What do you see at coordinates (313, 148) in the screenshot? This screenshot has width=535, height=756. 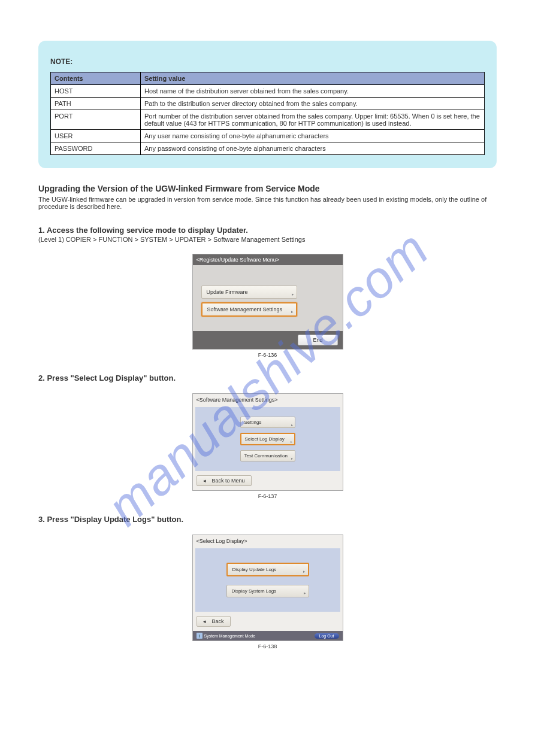 I see `cell-val: Any password consisting of one-byte alph…` at bounding box center [313, 148].